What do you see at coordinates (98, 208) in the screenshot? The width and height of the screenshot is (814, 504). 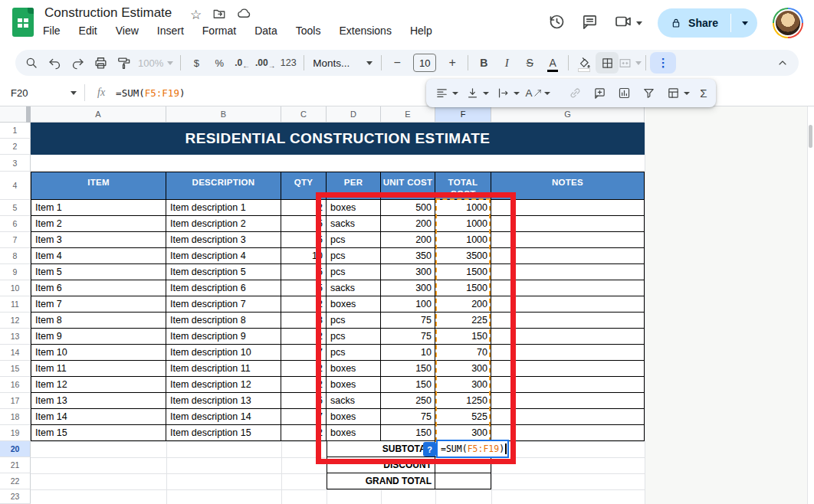 I see `cell-a5: Item 1` at bounding box center [98, 208].